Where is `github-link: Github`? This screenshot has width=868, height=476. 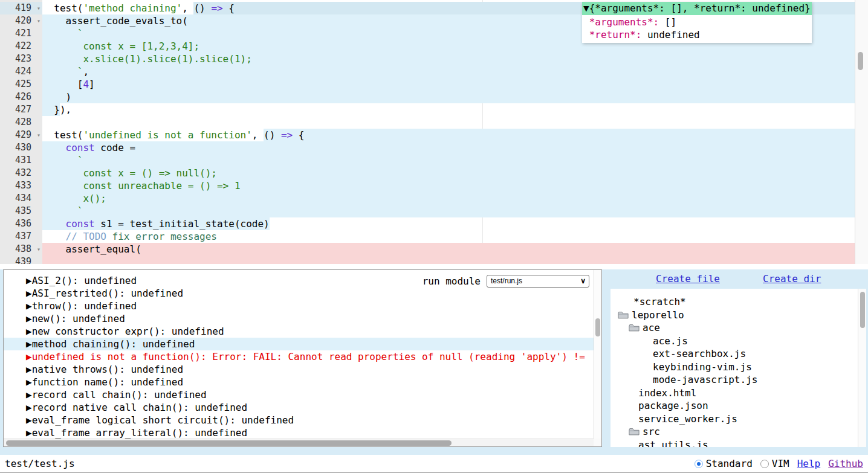 github-link: Github is located at coordinates (846, 464).